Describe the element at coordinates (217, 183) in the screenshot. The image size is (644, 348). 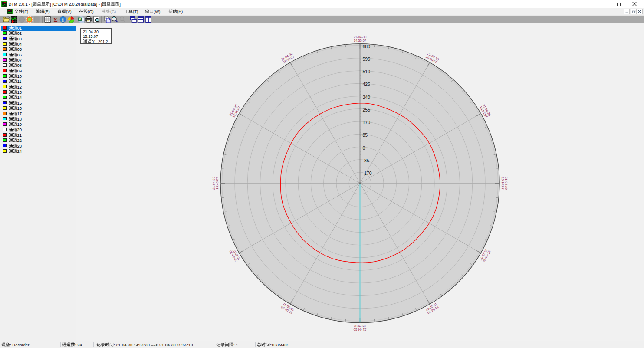
I see `svg-text: 15:40:07` at that location.